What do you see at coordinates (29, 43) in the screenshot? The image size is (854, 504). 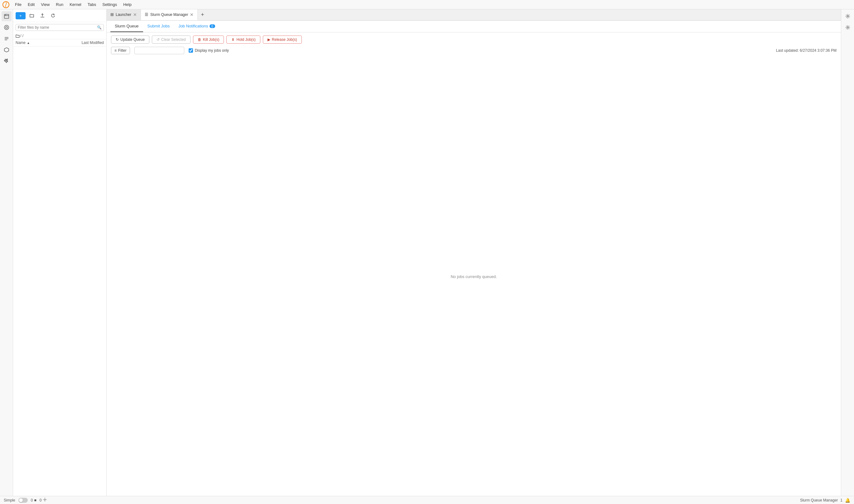 I see `sort-asc-icon: ▲` at bounding box center [29, 43].